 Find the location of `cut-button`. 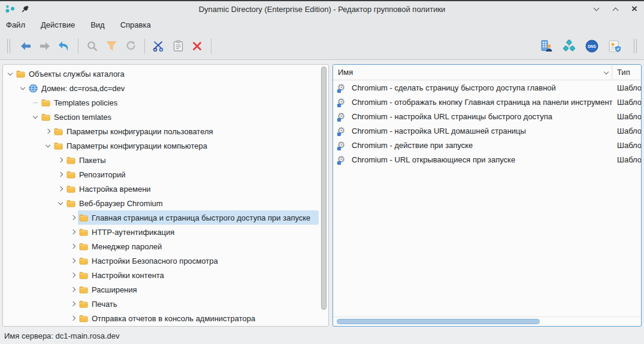

cut-button is located at coordinates (159, 46).